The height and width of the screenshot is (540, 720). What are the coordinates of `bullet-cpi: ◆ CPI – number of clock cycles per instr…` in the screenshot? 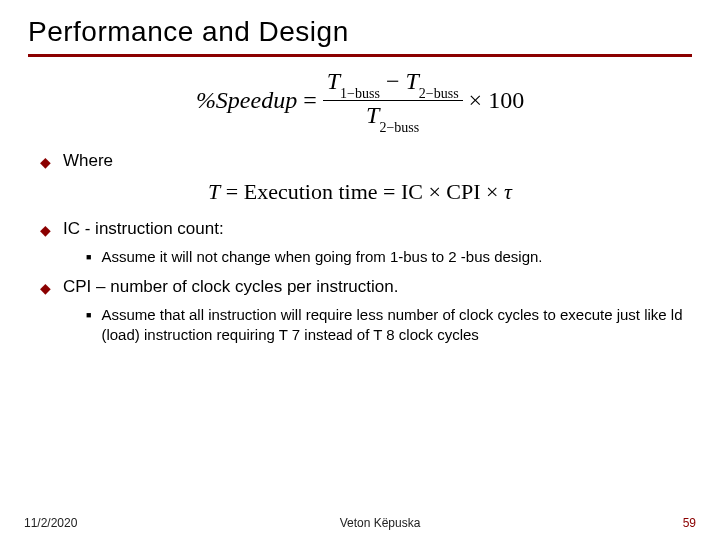 It's located at (366, 288).